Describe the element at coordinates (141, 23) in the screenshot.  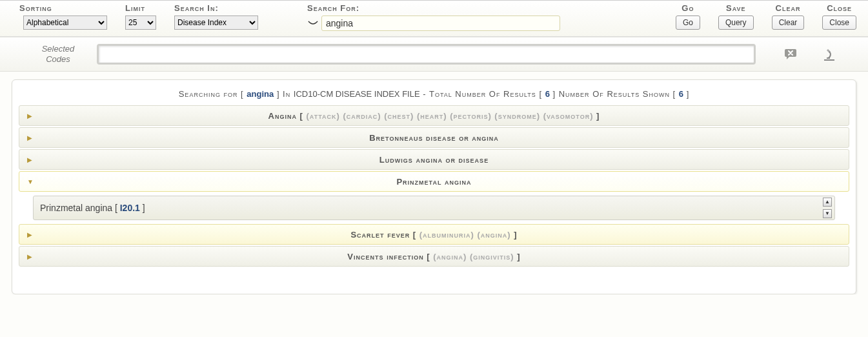
I see `limit-select: 25` at that location.